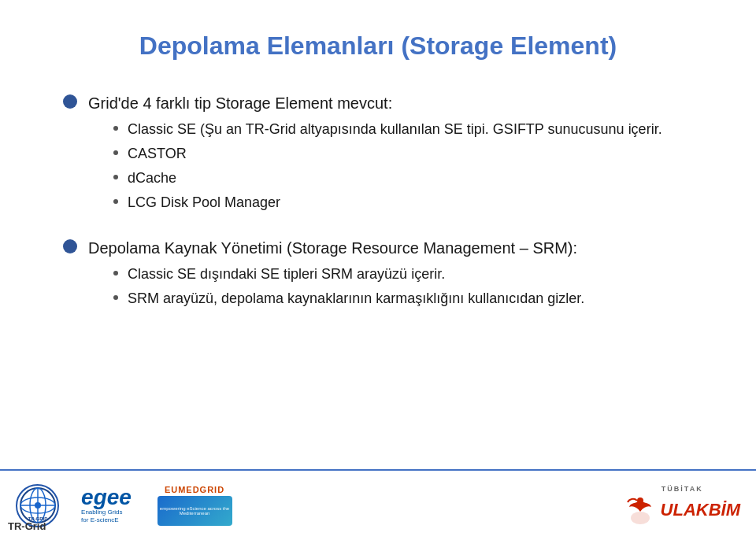 Image resolution: width=756 pixels, height=540 pixels. I want to click on page-title: Depolama Elemanları (Storage Element), so click(378, 46).